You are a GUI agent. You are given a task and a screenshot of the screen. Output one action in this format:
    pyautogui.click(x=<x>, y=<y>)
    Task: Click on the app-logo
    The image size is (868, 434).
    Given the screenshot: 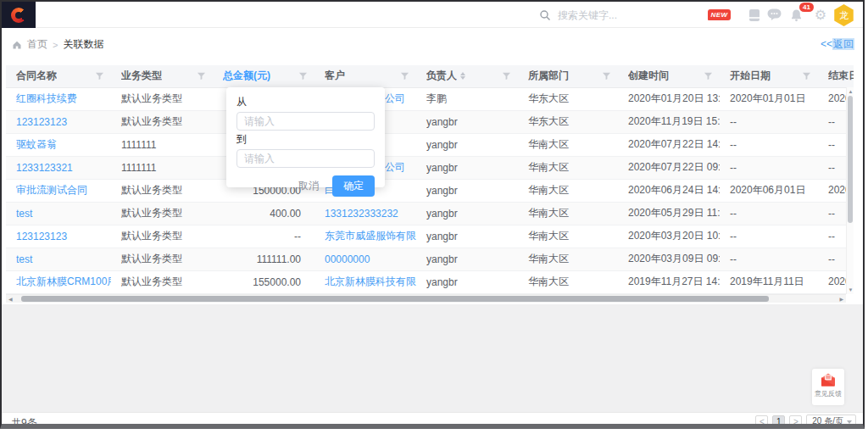 What is the action you would take?
    pyautogui.click(x=19, y=15)
    